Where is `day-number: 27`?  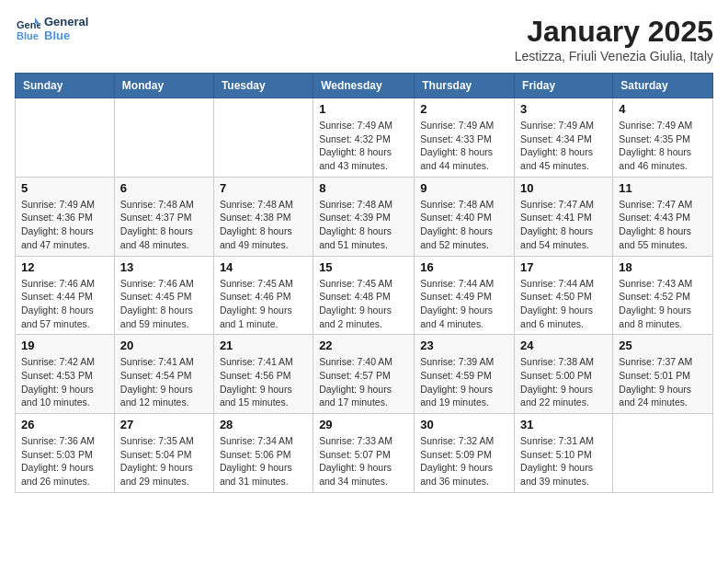
day-number: 27 is located at coordinates (164, 425).